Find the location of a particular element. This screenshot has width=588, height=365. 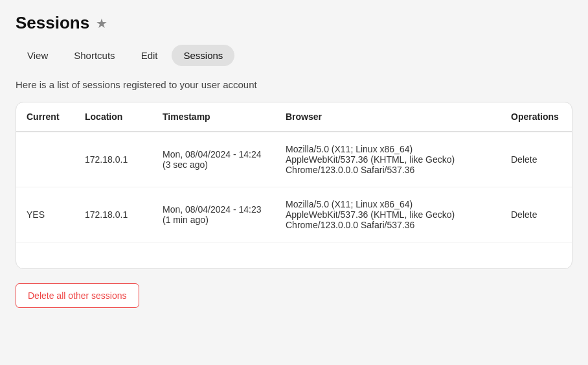

page-title: Sessions is located at coordinates (52, 23).